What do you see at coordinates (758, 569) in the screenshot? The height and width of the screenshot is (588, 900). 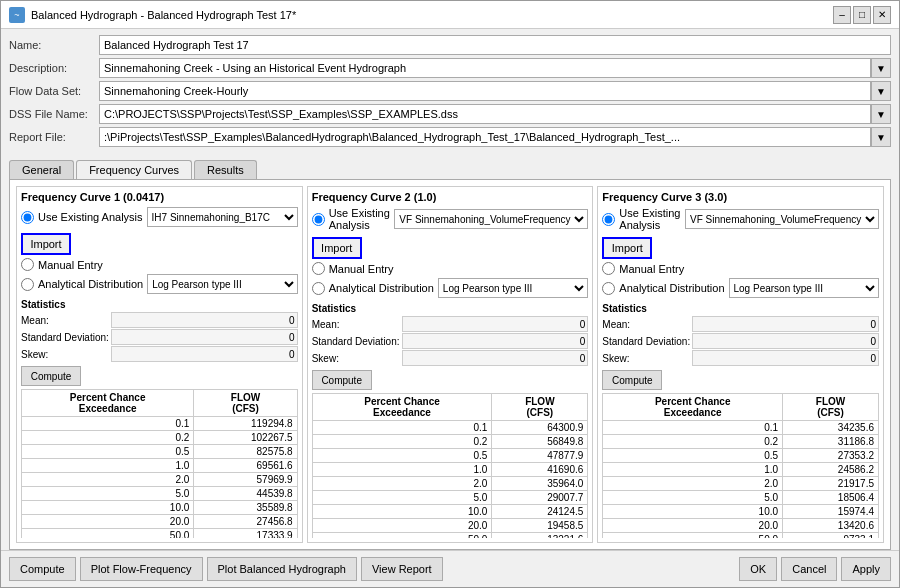 I see `ok-button: OK` at bounding box center [758, 569].